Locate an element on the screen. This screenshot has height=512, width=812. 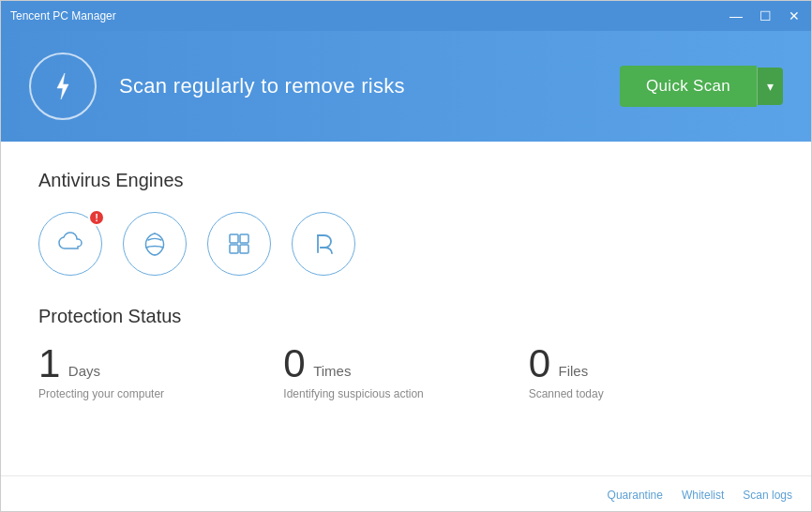
stats-row: 1 Days Protecting your computer 0 Times … is located at coordinates (406, 372).